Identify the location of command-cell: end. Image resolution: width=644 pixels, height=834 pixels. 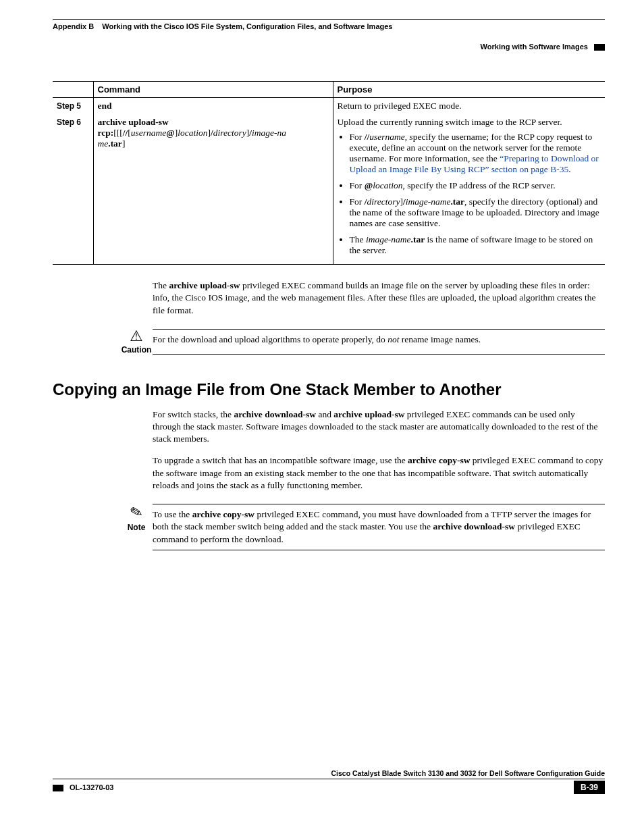
(213, 107).